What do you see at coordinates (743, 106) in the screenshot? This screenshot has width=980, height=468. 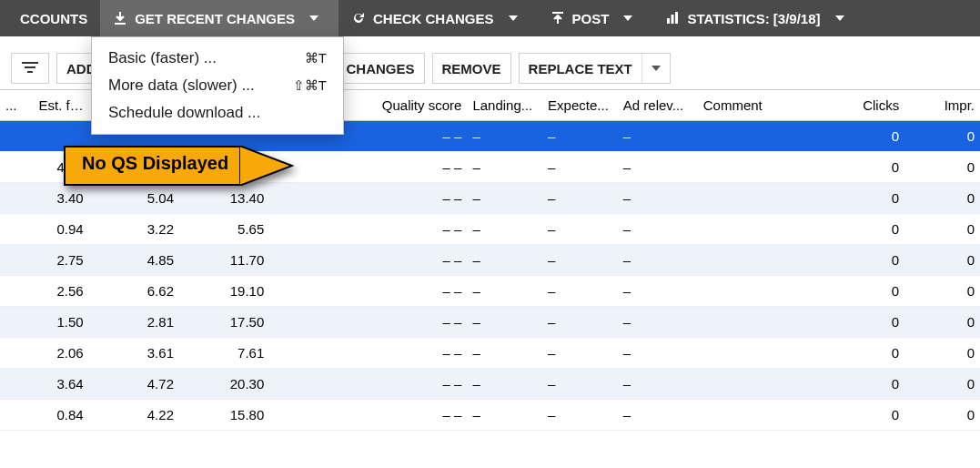 I see `col-comment: Comment` at bounding box center [743, 106].